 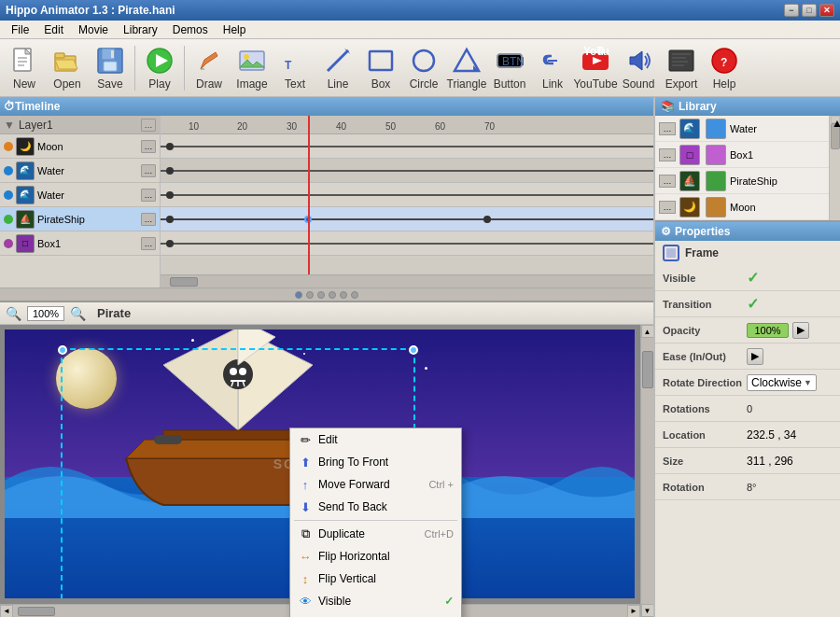 I want to click on ctx-edit: ✏ Edit, so click(x=375, y=440).